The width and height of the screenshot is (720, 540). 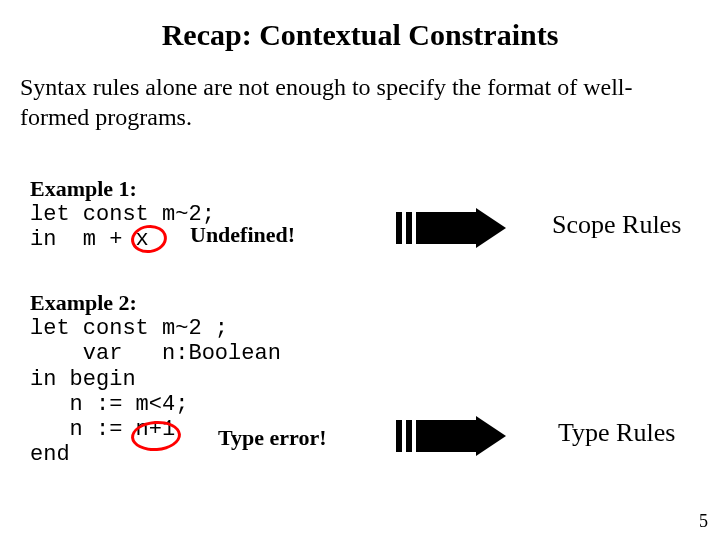 I want to click on example-2-header: Example 2:, so click(x=360, y=303).